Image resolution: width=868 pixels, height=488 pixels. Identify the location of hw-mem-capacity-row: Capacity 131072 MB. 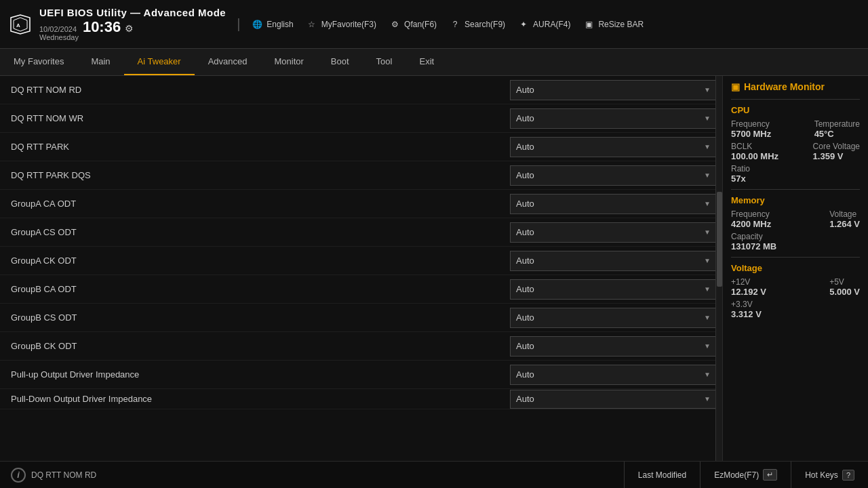
(795, 241).